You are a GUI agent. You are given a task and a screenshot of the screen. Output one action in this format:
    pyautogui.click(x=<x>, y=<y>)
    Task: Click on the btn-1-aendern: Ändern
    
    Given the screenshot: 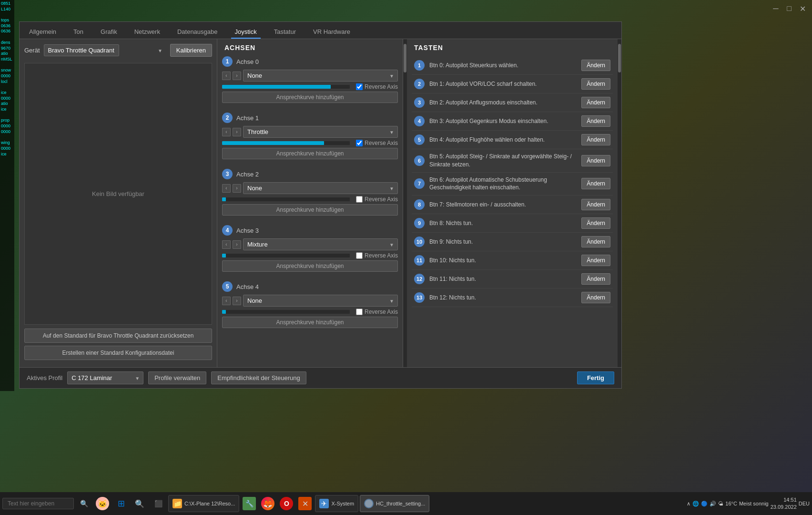 What is the action you would take?
    pyautogui.click(x=596, y=84)
    